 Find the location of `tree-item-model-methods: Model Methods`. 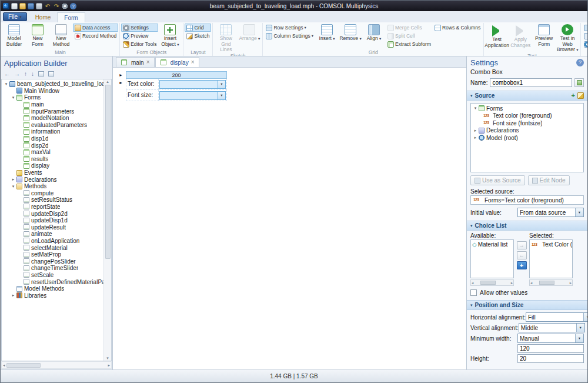

tree-item-model-methods: Model Methods is located at coordinates (53, 289).